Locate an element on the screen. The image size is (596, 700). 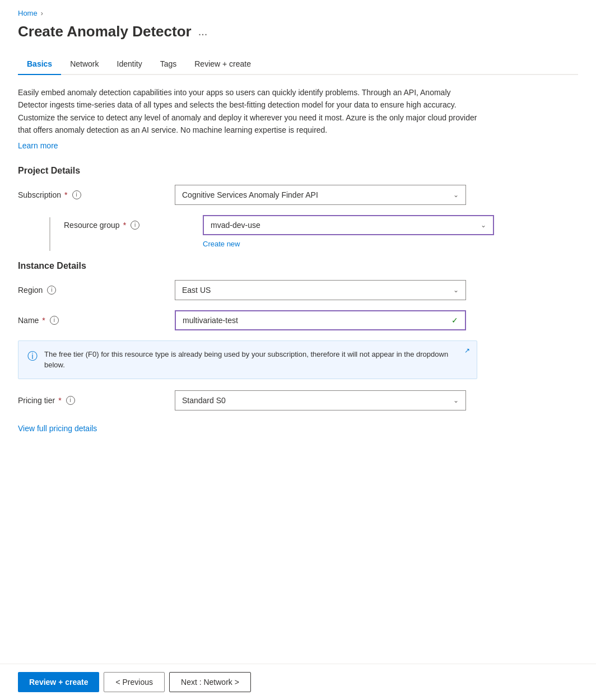
pricing-tier-chevron-icon: ⌄ is located at coordinates (456, 400).